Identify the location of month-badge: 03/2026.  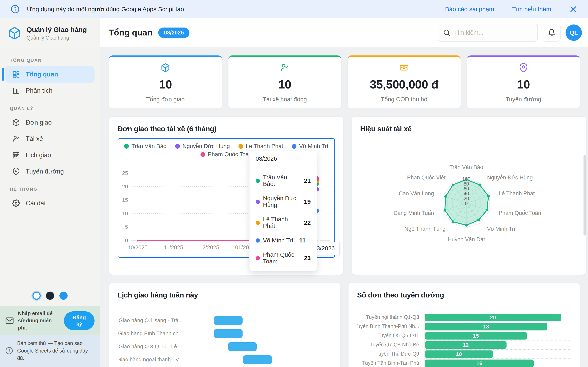
(174, 33).